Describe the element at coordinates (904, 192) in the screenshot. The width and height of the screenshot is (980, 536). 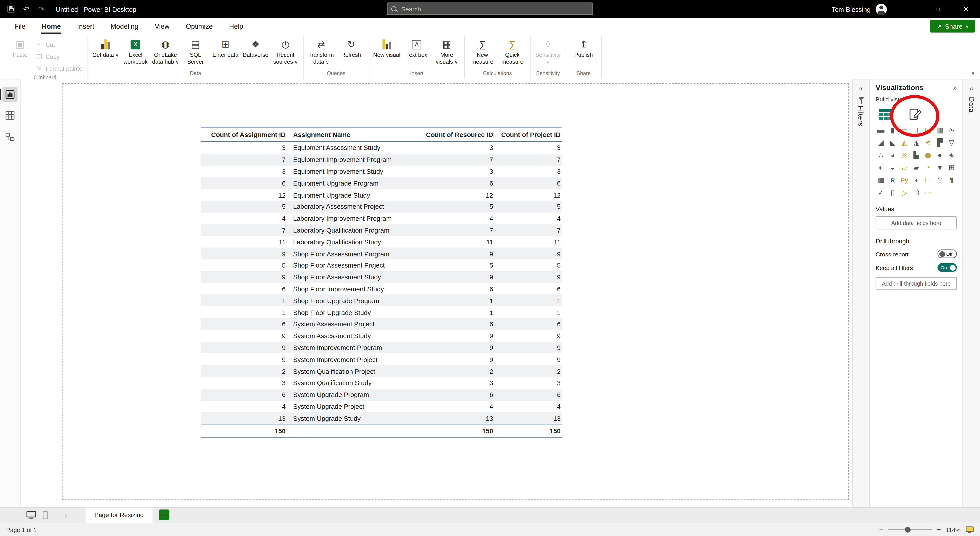
I see `visual-power-apps: ▷` at that location.